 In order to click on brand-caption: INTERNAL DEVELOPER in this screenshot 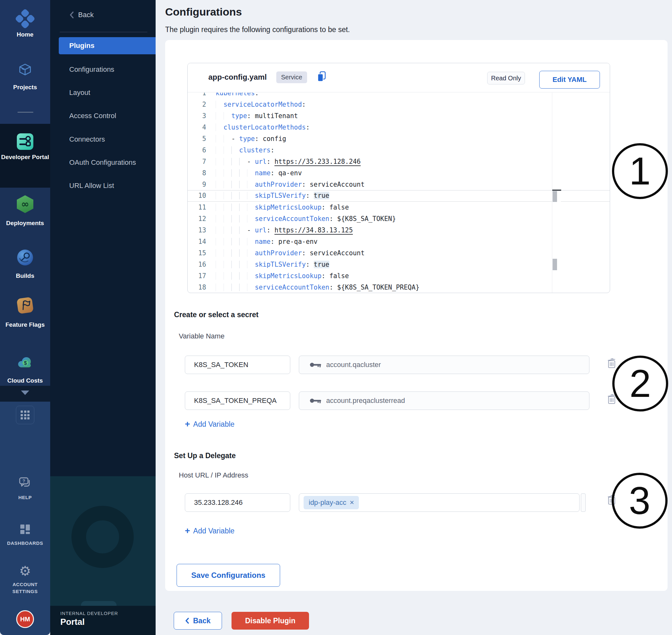, I will do `click(89, 613)`.